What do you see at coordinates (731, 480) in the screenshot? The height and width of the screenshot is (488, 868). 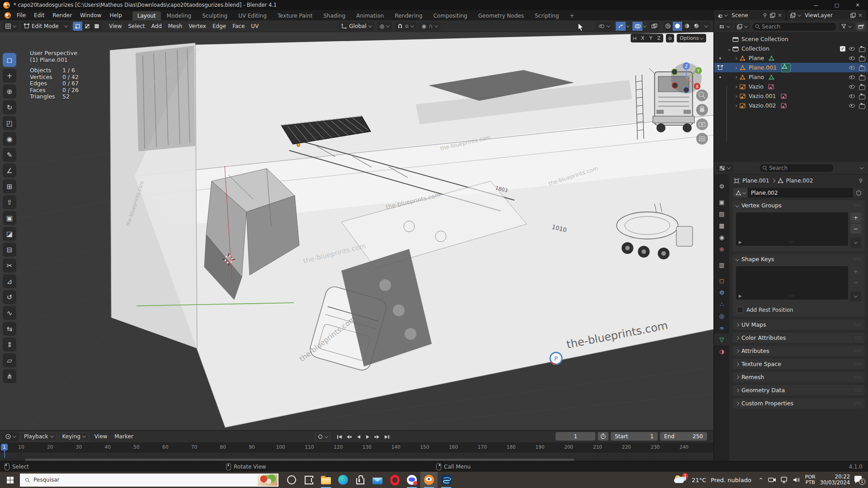 I see `weather-condition: Pred. nublado` at bounding box center [731, 480].